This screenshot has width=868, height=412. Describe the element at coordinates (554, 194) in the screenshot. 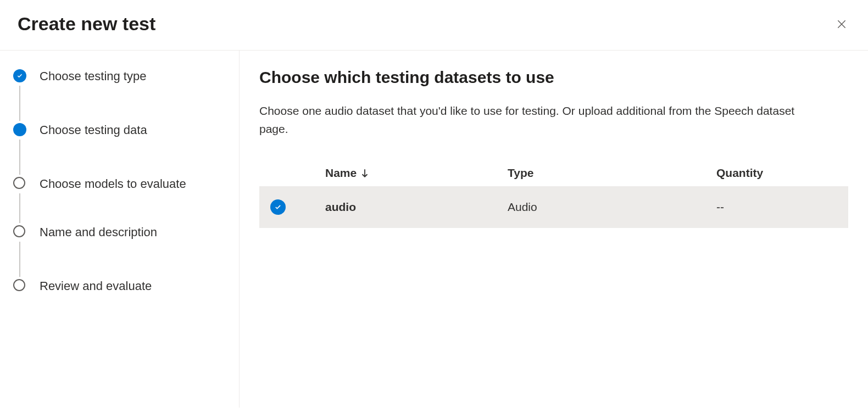

I see `datasets-table: Name Type Quantity audio` at that location.